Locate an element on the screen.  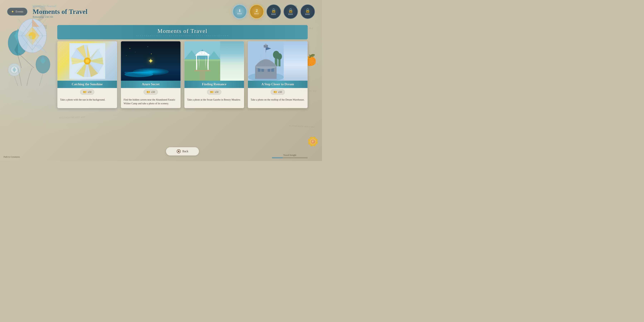
card-4-reward: 🎫 x50 is located at coordinates (278, 92).